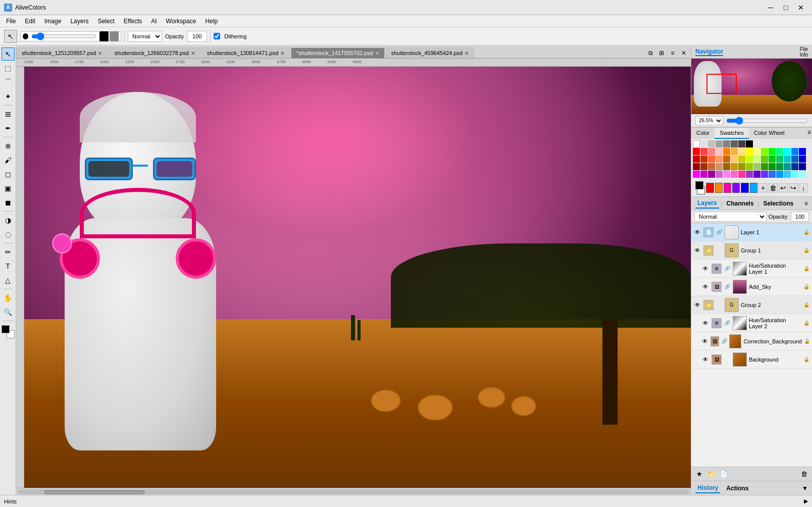 Image resolution: width=812 pixels, height=507 pixels. I want to click on tool-move: ↖, so click(8, 54).